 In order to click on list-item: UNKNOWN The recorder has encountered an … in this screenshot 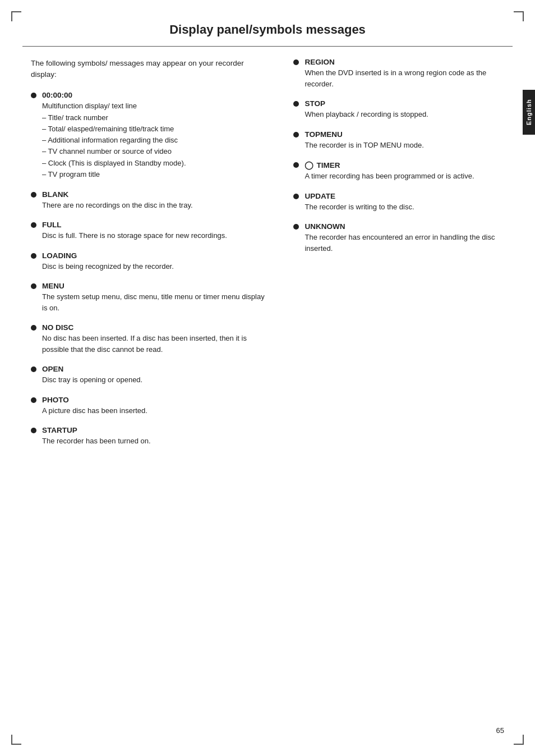, I will do `click(400, 238)`.